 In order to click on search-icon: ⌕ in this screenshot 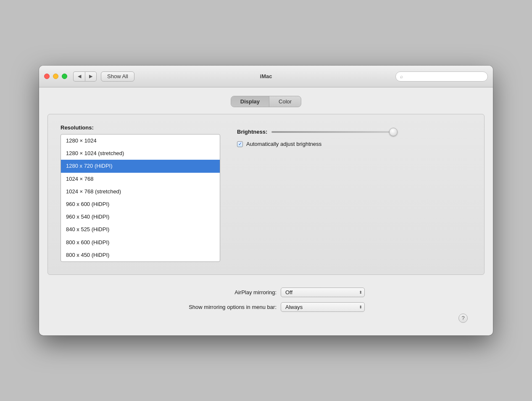, I will do `click(402, 77)`.